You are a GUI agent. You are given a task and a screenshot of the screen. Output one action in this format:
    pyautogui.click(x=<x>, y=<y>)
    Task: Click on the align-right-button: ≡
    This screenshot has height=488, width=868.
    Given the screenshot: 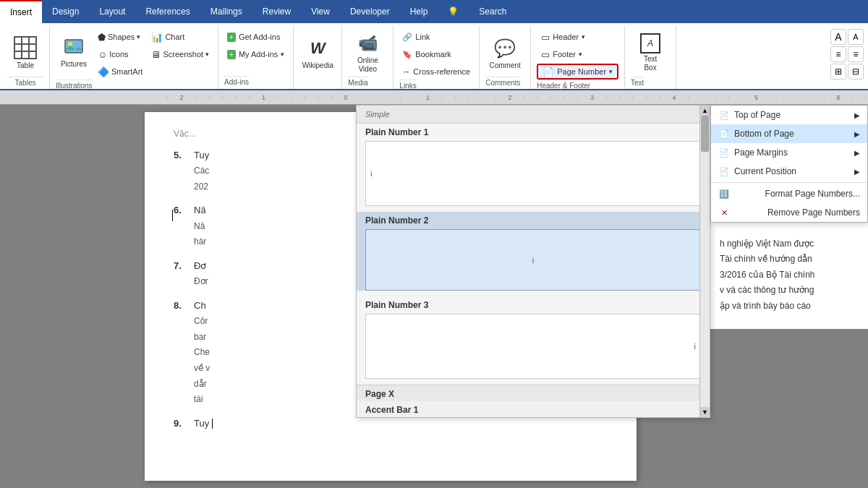 What is the action you would take?
    pyautogui.click(x=856, y=54)
    